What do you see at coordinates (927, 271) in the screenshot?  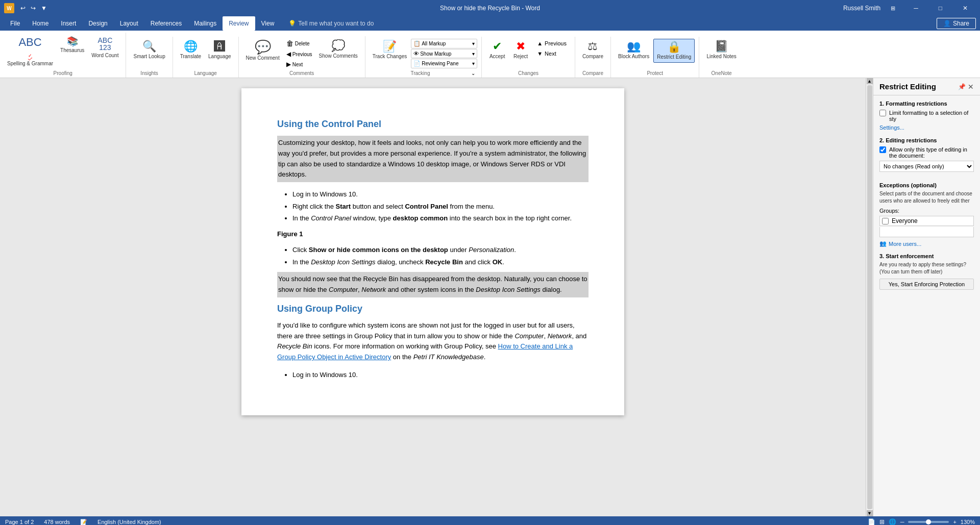 I see `enforcement-section: 3. Start enforcement Are you ready to ap…` at bounding box center [927, 271].